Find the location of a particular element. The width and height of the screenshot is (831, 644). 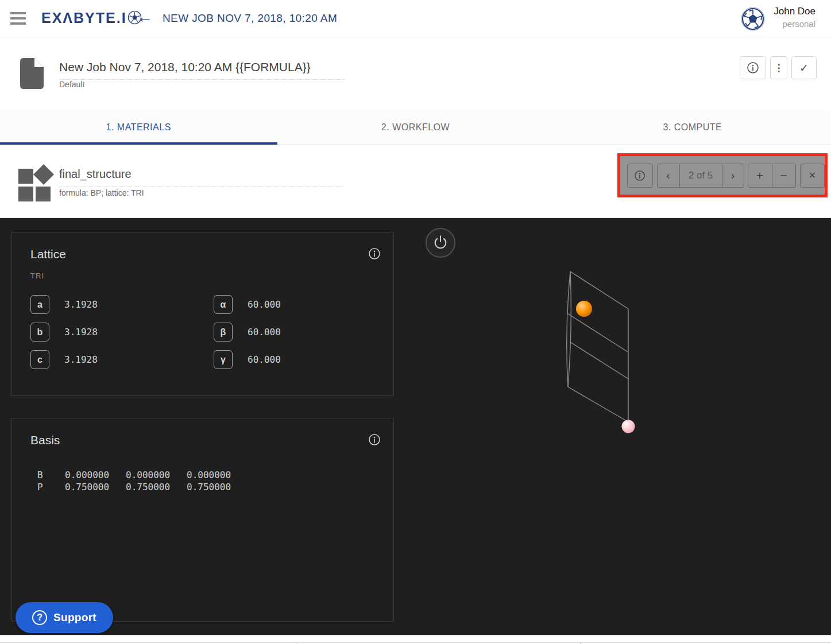

support-button: ? Support is located at coordinates (64, 618).